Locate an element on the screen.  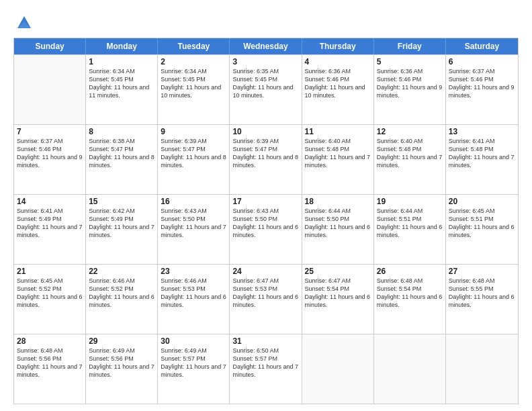
cal-cell: 20Sunrise: 6:45 AMSunset: 5:51 PMDayligh… is located at coordinates (482, 230).